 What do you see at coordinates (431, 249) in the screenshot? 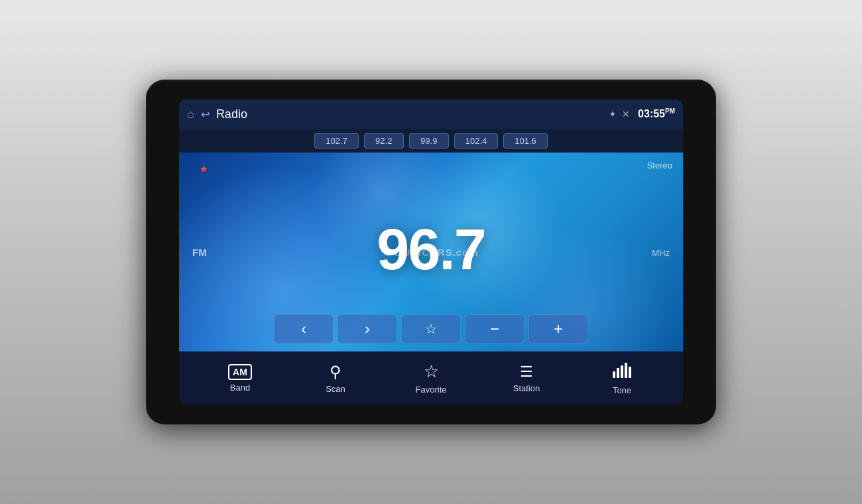
I see `frequency-value: 96.7` at bounding box center [431, 249].